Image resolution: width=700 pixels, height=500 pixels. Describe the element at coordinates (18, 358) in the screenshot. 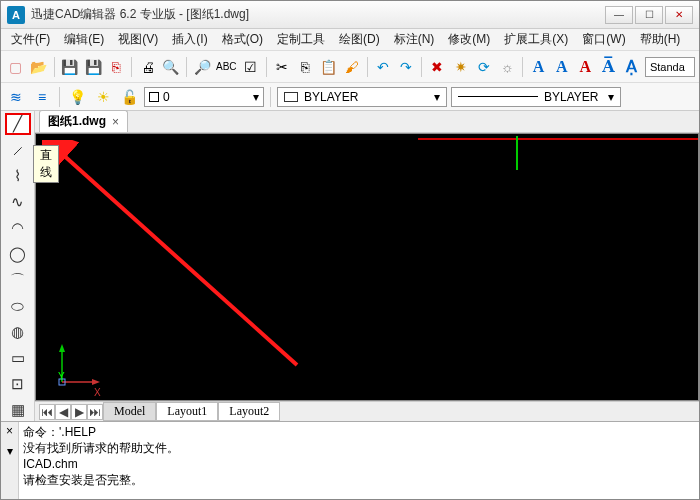

I see `rect-tool: ▭` at that location.